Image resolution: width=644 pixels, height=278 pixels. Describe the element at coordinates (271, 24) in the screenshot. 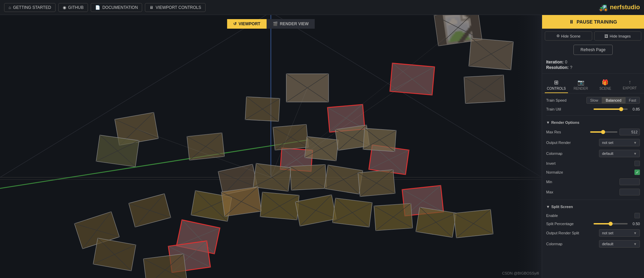

I see `viewport-tabs: ↺ VIEWPORT 🎬 RENDER VIEW` at that location.